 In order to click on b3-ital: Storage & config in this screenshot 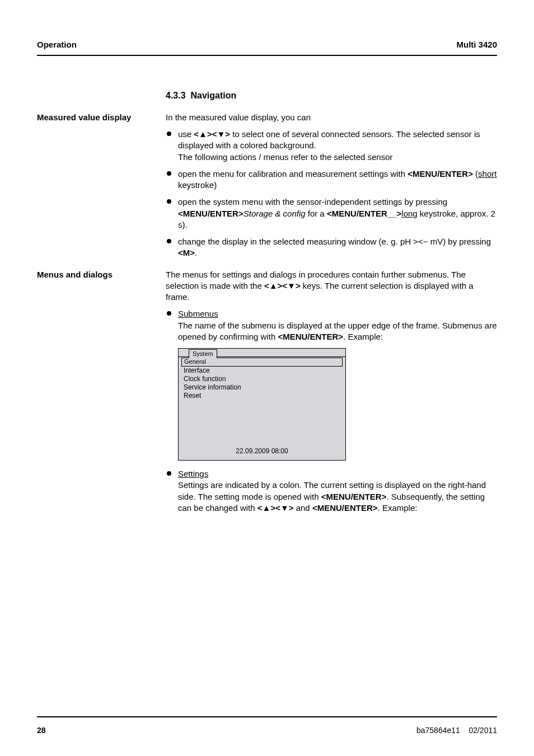, I will do `click(274, 214)`.